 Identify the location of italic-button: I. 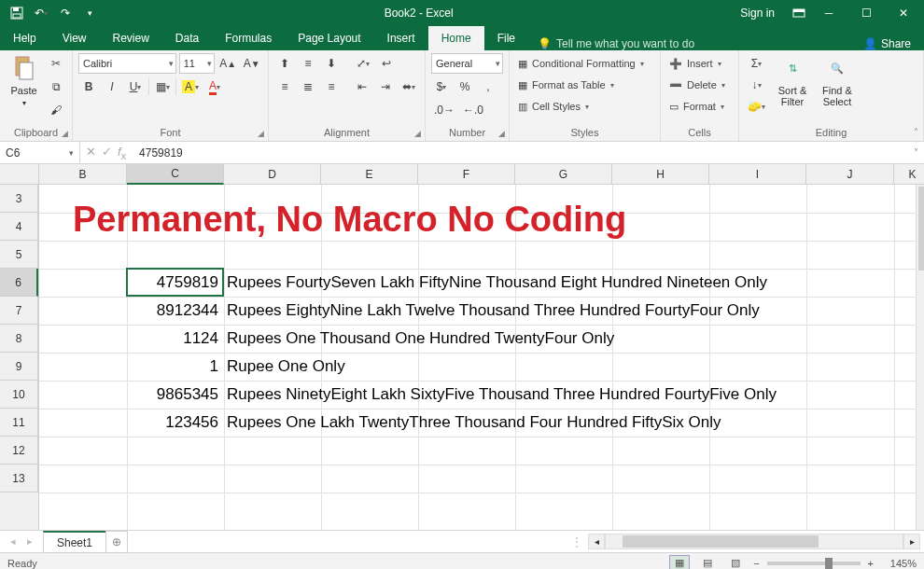
(112, 87).